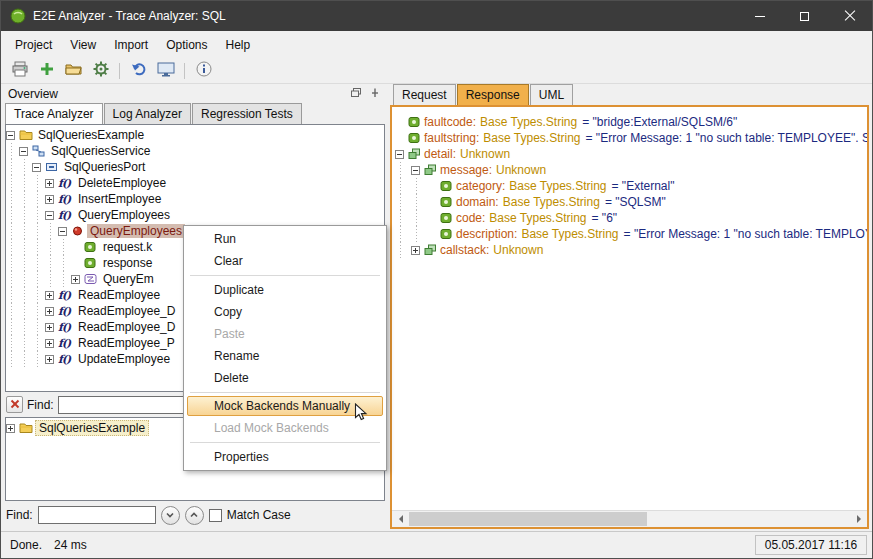  What do you see at coordinates (552, 94) in the screenshot?
I see `tab-uml: UML` at bounding box center [552, 94].